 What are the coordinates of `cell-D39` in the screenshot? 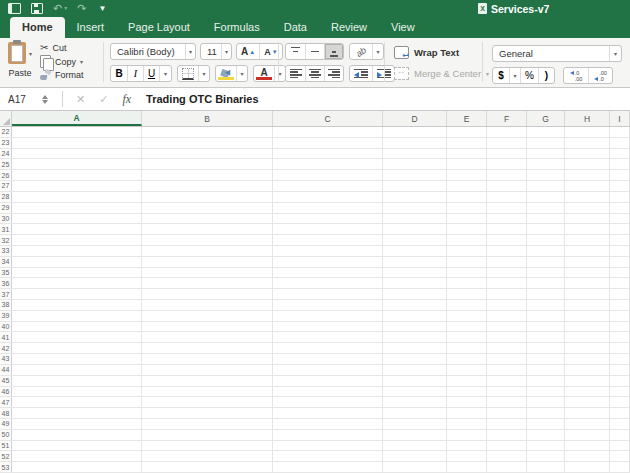 It's located at (415, 316).